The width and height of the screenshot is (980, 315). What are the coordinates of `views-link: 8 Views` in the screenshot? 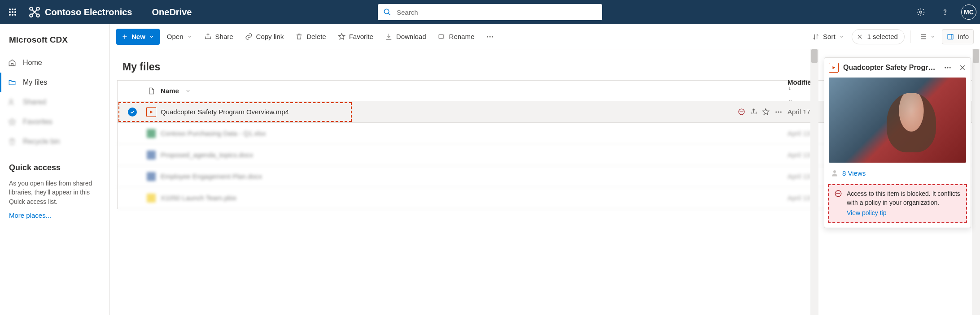 It's located at (854, 173).